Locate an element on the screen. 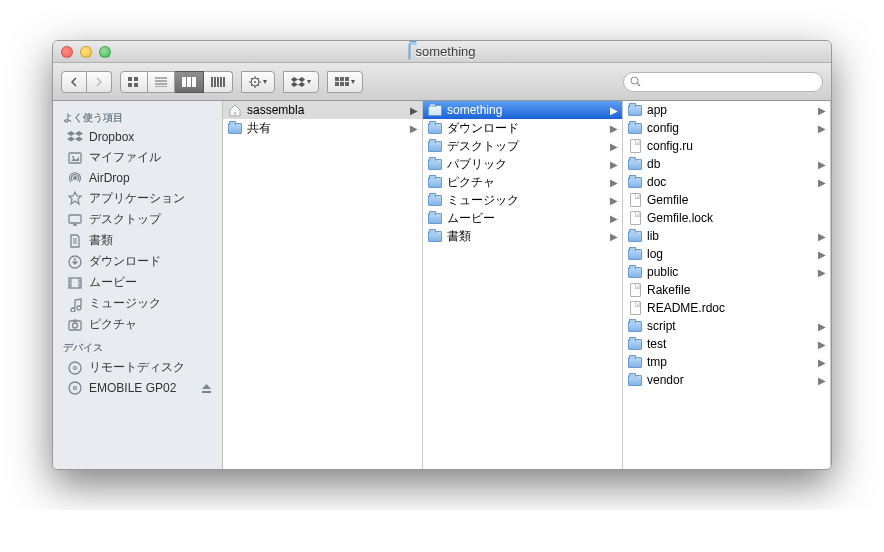 The image size is (884, 552). list-item: ミュージック▶ is located at coordinates (522, 200).